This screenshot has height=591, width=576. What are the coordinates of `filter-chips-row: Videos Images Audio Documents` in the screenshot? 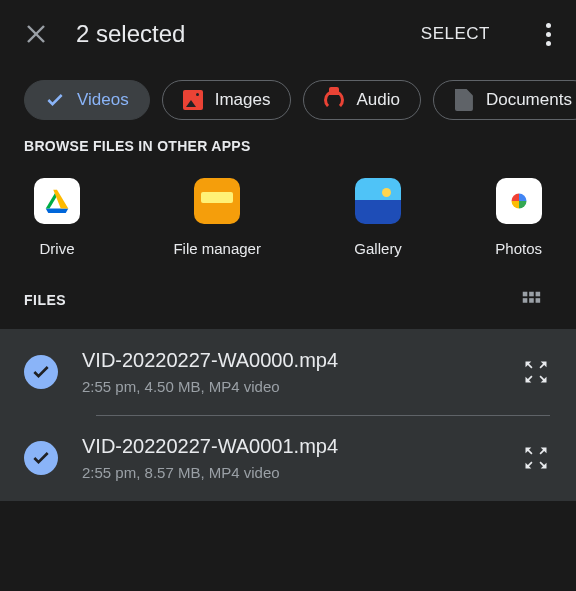 It's located at (288, 103).